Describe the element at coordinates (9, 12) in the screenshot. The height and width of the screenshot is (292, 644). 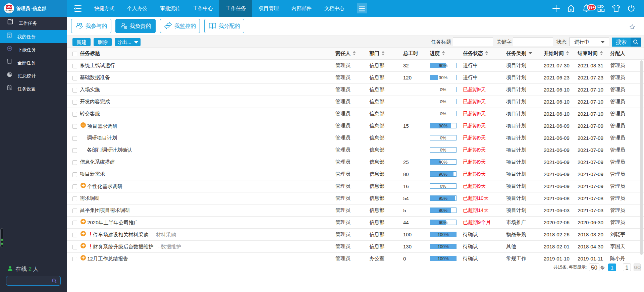
I see `svg-text: OPOWER` at that location.